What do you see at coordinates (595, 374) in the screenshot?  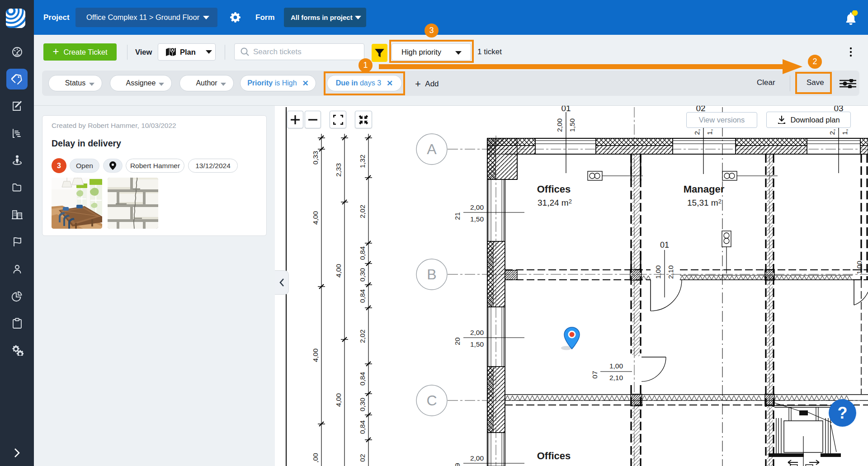 I see `svg-text: 07` at bounding box center [595, 374].